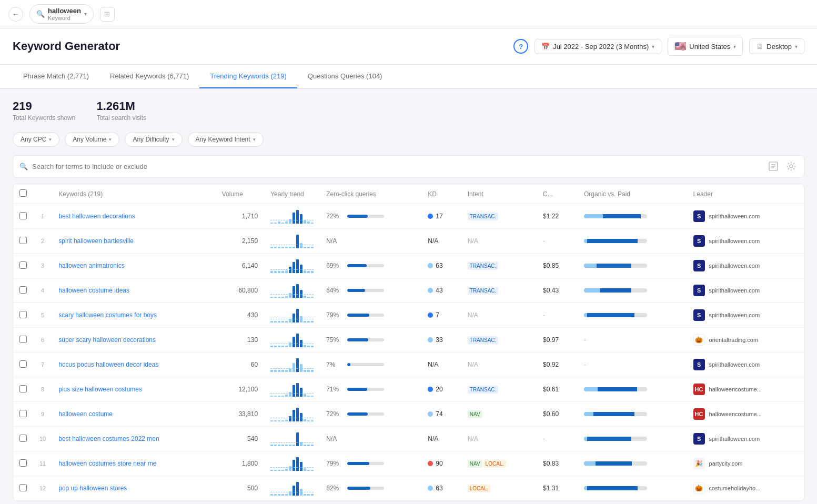 The image size is (817, 504). What do you see at coordinates (56, 77) in the screenshot?
I see `tab-phrase-match: Phrase Match (2,771)` at bounding box center [56, 77].